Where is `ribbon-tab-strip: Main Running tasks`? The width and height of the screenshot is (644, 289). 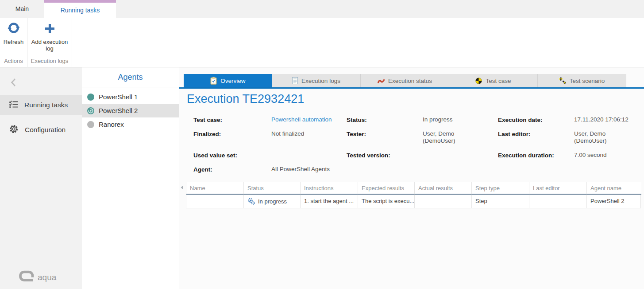 ribbon-tab-strip: Main Running tasks is located at coordinates (322, 9).